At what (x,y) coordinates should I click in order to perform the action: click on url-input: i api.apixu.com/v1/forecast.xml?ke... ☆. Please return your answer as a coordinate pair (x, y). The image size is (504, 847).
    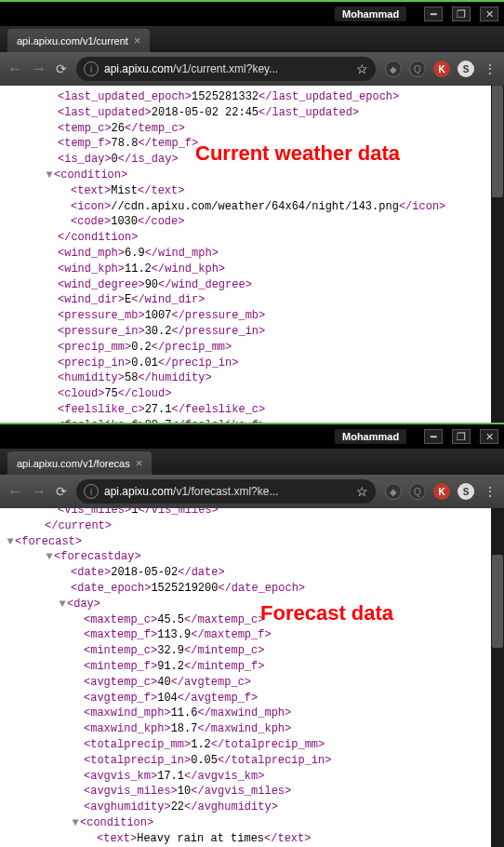
    Looking at the image, I should click on (226, 491).